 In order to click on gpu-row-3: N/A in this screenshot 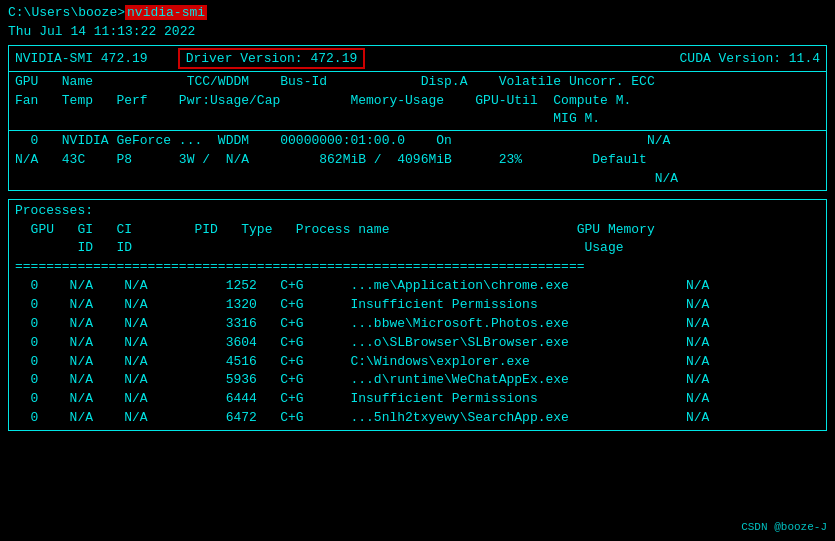, I will do `click(418, 180)`.